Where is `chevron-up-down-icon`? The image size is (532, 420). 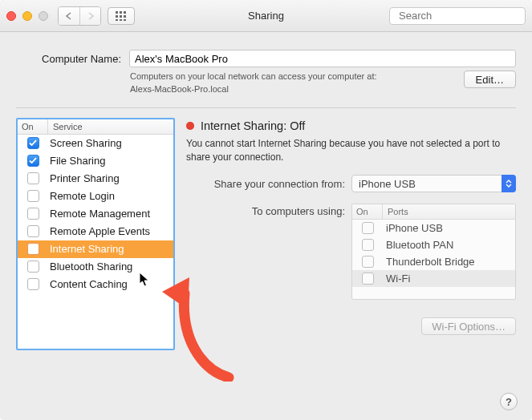
chevron-up-down-icon is located at coordinates (509, 184).